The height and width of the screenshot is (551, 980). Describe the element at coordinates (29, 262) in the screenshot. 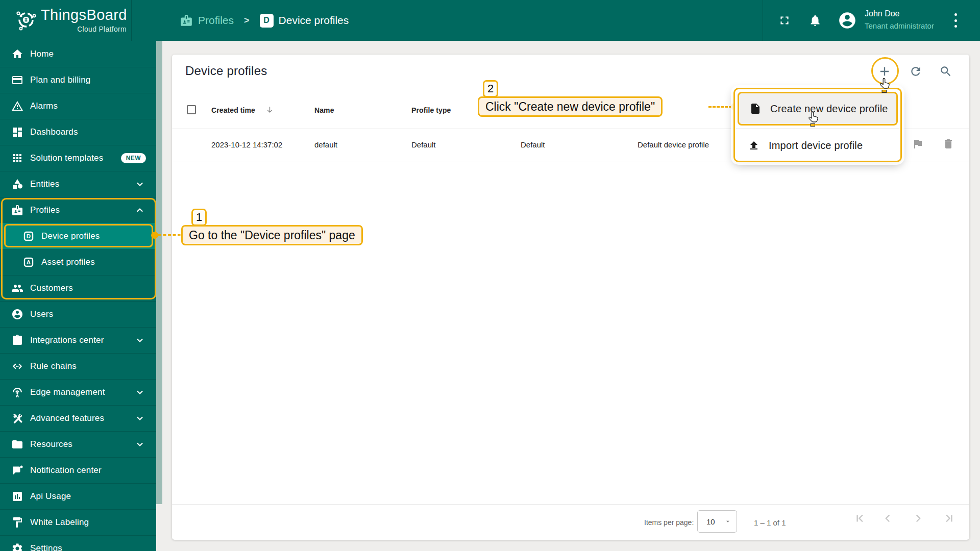

I see `svg-text: A` at that location.